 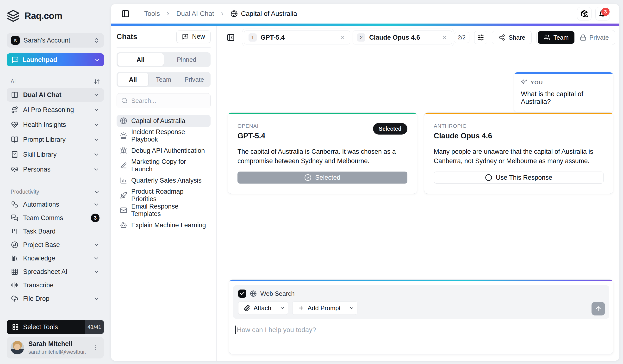 I want to click on sidebar-item-task-board: Task Board, so click(x=55, y=231).